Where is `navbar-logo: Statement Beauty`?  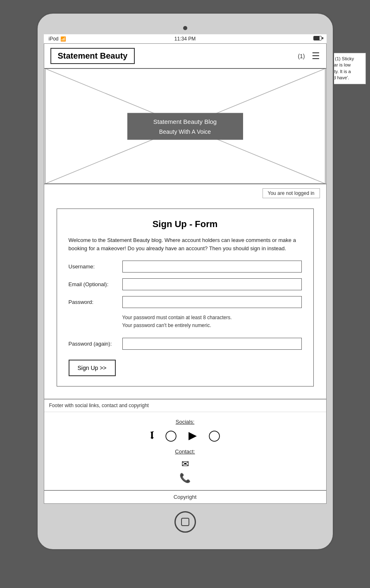 navbar-logo: Statement Beauty is located at coordinates (93, 56).